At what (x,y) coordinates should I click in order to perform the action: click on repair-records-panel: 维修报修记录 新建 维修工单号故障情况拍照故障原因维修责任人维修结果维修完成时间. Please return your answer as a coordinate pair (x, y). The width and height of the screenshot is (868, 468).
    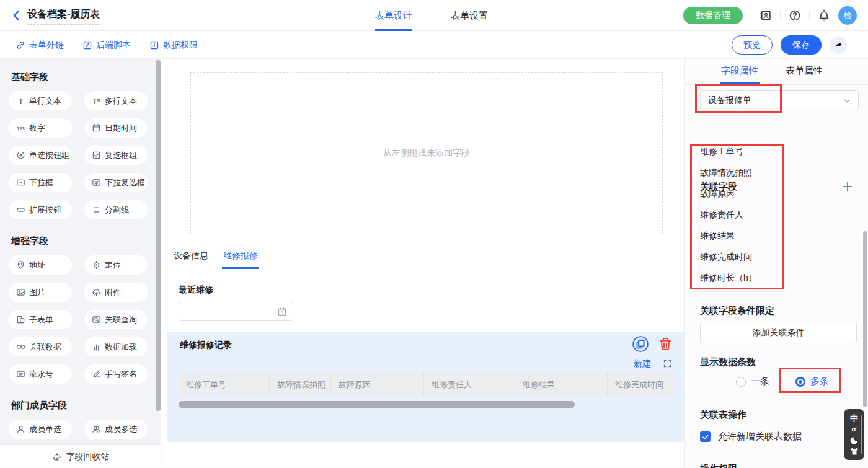
    Looking at the image, I should click on (426, 387).